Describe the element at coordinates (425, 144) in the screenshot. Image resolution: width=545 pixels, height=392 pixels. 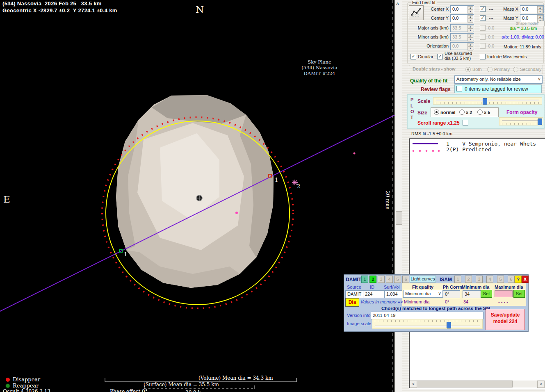
I see `series1-line-swatch` at that location.